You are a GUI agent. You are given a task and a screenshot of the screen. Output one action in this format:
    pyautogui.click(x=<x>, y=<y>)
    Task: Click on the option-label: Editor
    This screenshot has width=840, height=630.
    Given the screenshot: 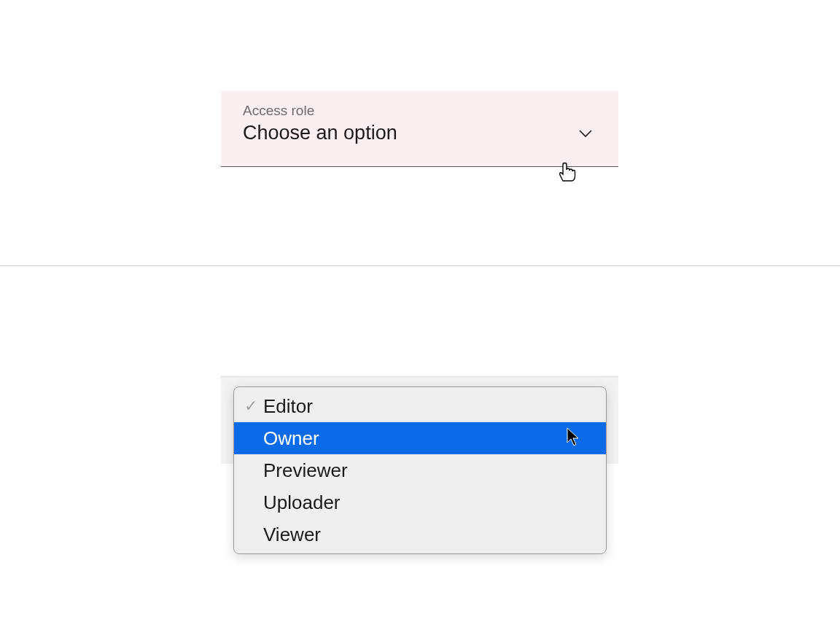 What is the action you would take?
    pyautogui.click(x=288, y=407)
    